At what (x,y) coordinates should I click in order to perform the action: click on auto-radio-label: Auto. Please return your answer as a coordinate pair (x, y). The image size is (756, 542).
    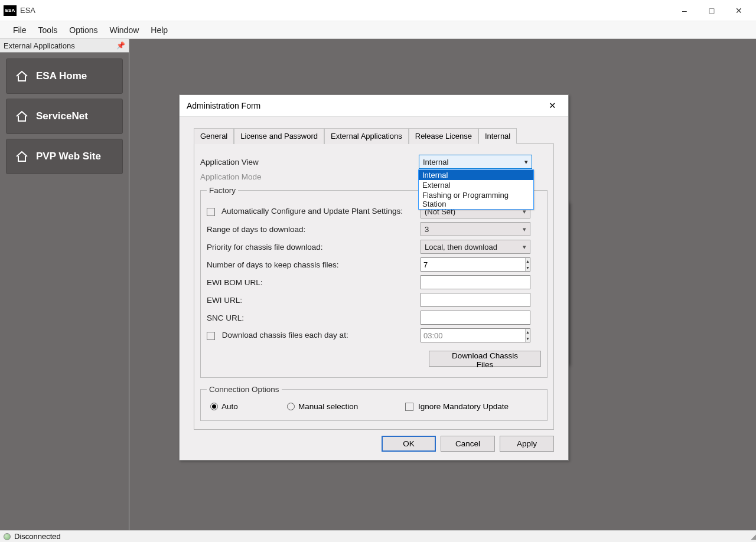
    Looking at the image, I should click on (230, 406).